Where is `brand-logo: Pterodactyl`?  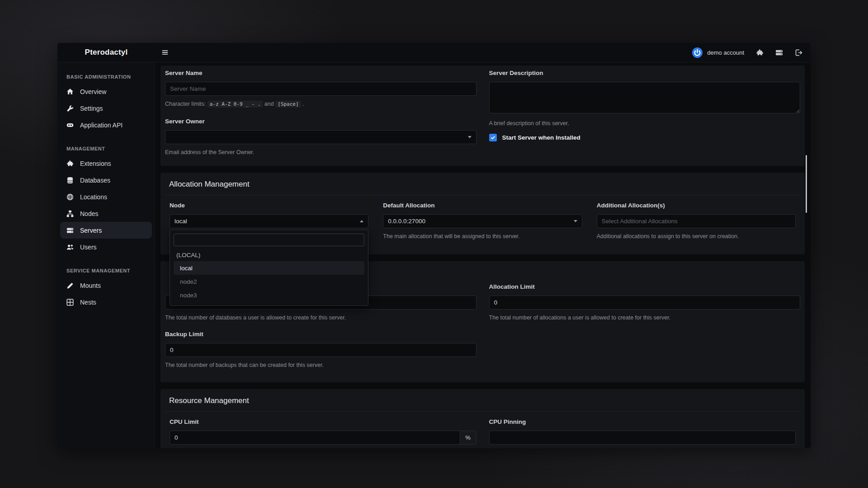 brand-logo: Pterodactyl is located at coordinates (106, 52).